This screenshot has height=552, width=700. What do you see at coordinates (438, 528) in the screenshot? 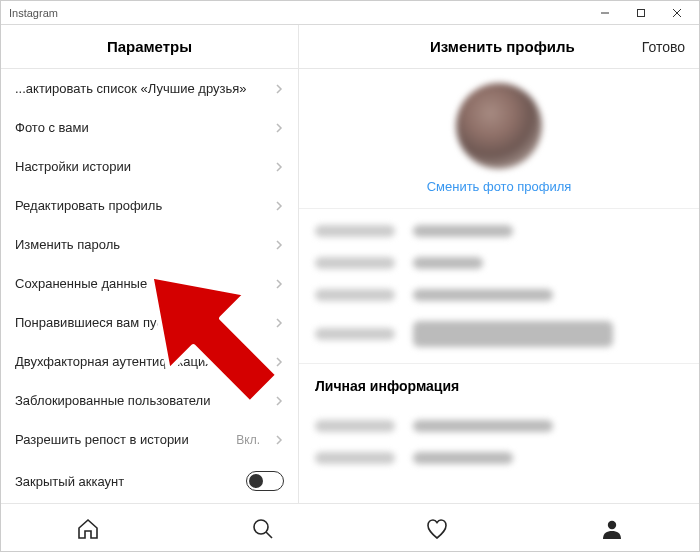
I see `nav-activity` at bounding box center [438, 528].